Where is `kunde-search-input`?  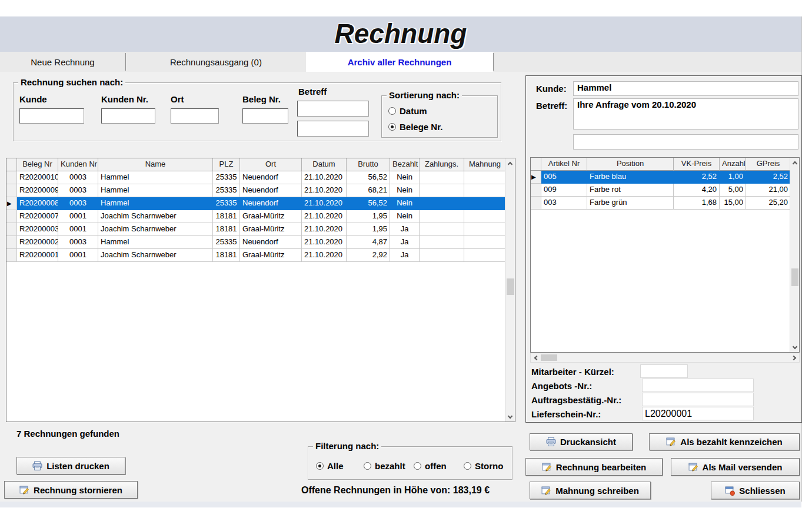 kunde-search-input is located at coordinates (52, 116).